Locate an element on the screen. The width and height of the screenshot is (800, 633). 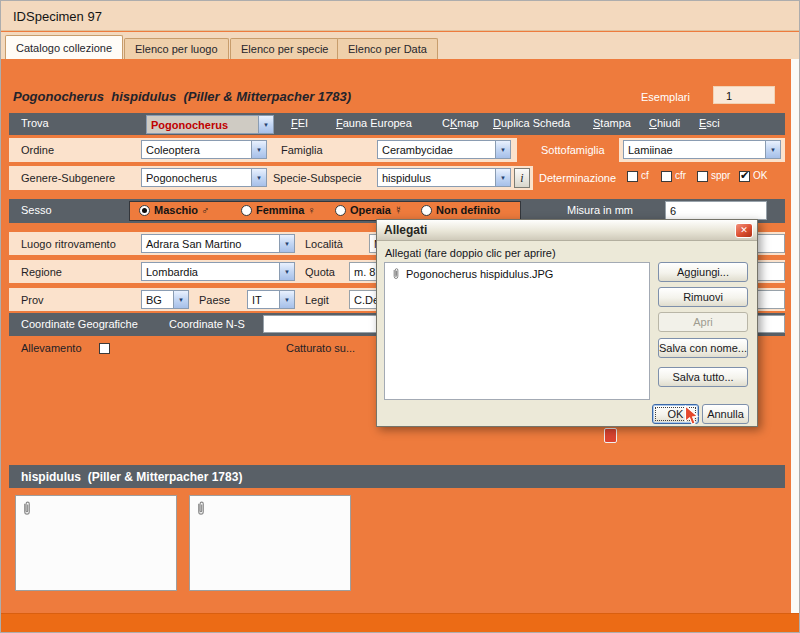
misura-field: 6 is located at coordinates (716, 210).